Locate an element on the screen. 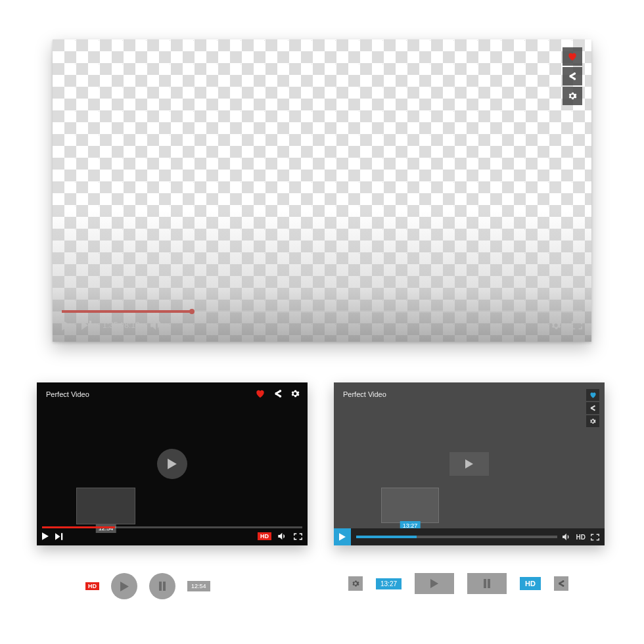 This screenshot has height=644, width=644. player3-controls: HD is located at coordinates (469, 537).